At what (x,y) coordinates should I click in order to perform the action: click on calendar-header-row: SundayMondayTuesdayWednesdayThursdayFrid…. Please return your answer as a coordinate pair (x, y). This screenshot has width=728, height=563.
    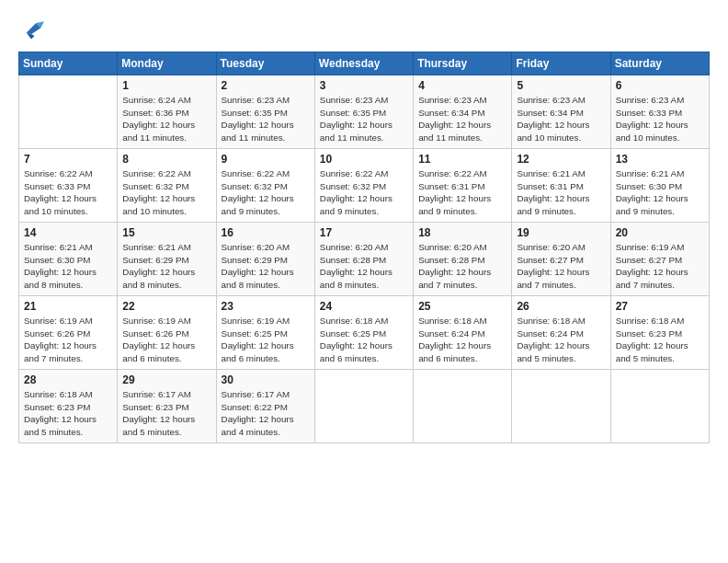
    Looking at the image, I should click on (364, 64).